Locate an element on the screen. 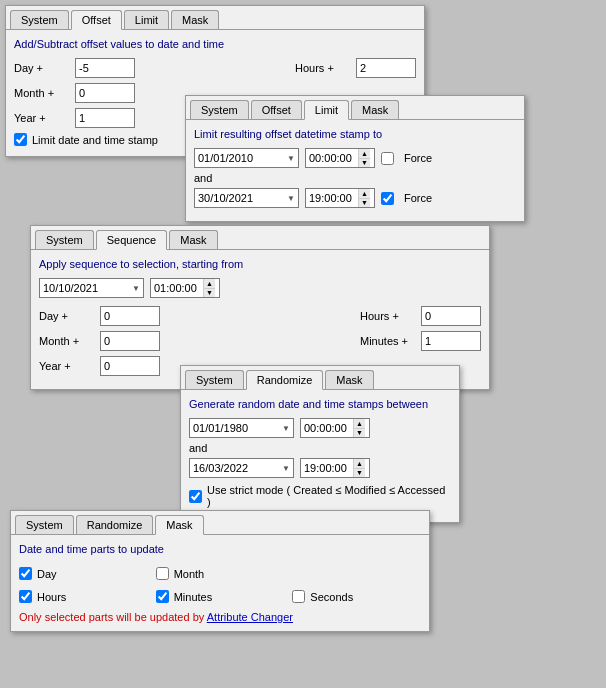  seq-hours-input is located at coordinates (451, 316).